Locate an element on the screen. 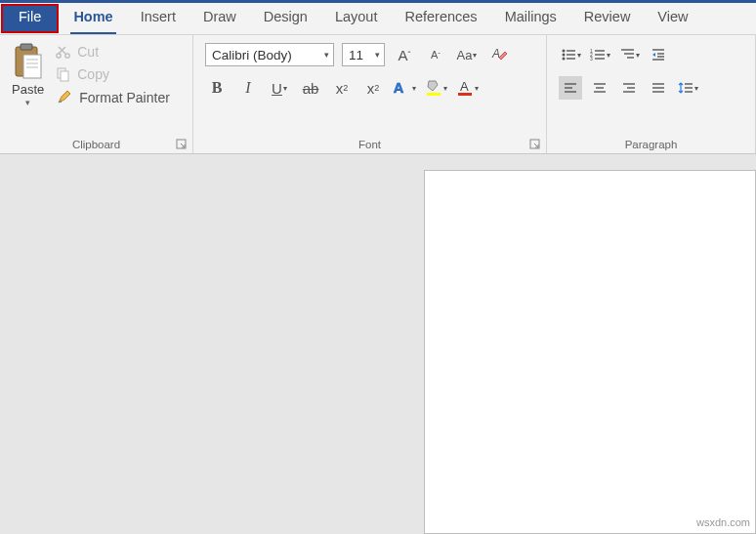  font-color-button: A▾ is located at coordinates (467, 88).